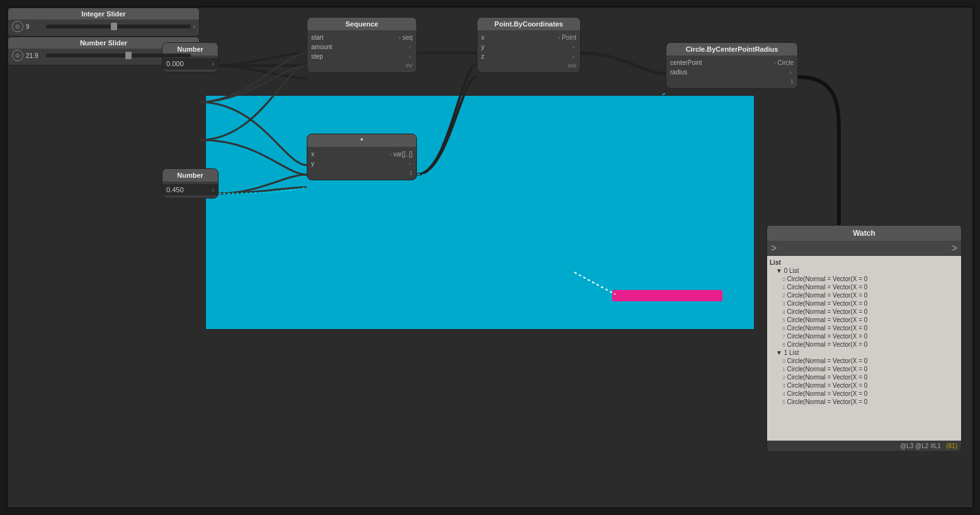  What do you see at coordinates (864, 344) in the screenshot?
I see `watch-item-0-8: 8 Circle(Normal = Vector(X = 0` at bounding box center [864, 344].